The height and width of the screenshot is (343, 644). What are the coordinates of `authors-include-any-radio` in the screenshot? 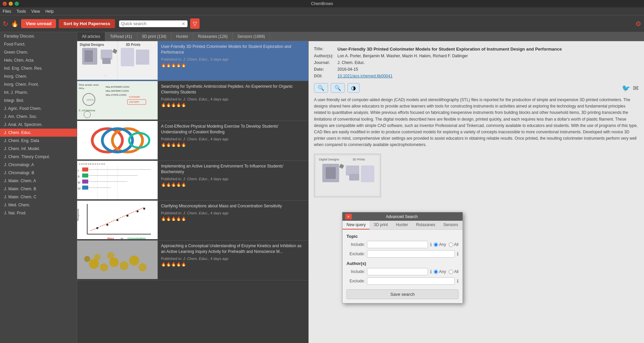 It's located at (436, 272).